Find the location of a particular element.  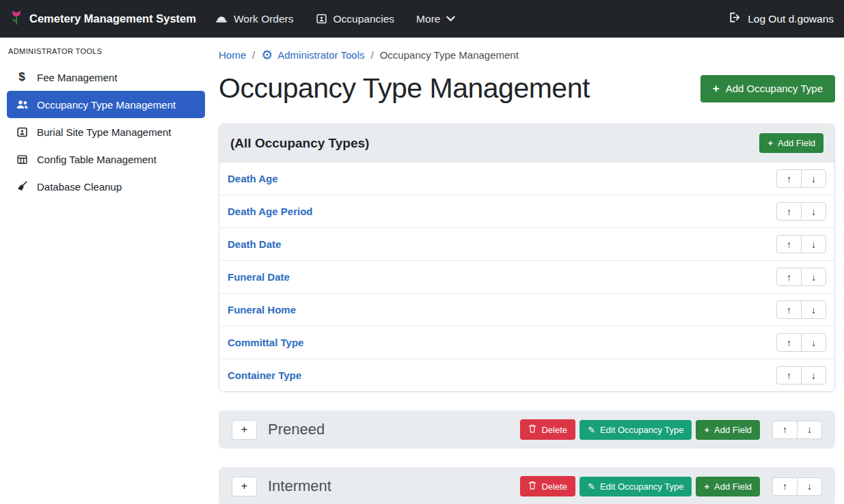

sidebar-item-database-cleanup: Database Cleanup is located at coordinates (106, 186).